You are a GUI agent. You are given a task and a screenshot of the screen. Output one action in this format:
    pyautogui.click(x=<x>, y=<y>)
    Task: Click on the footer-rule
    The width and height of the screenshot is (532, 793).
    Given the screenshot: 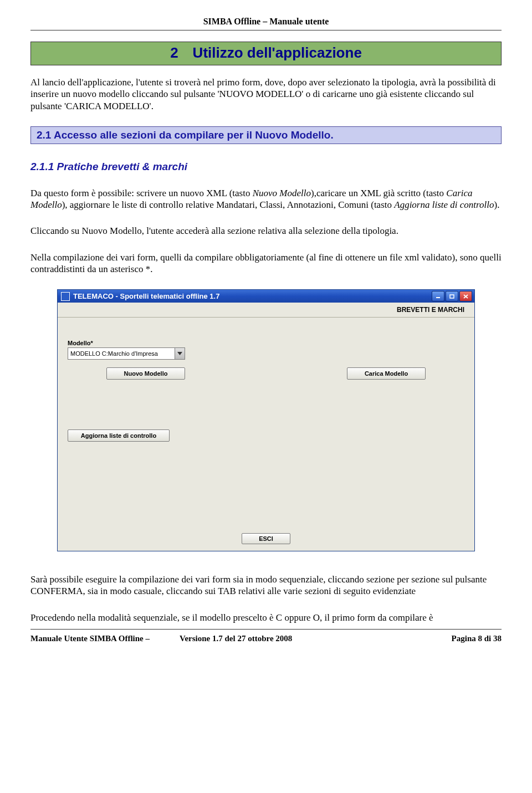 What is the action you would take?
    pyautogui.click(x=266, y=630)
    